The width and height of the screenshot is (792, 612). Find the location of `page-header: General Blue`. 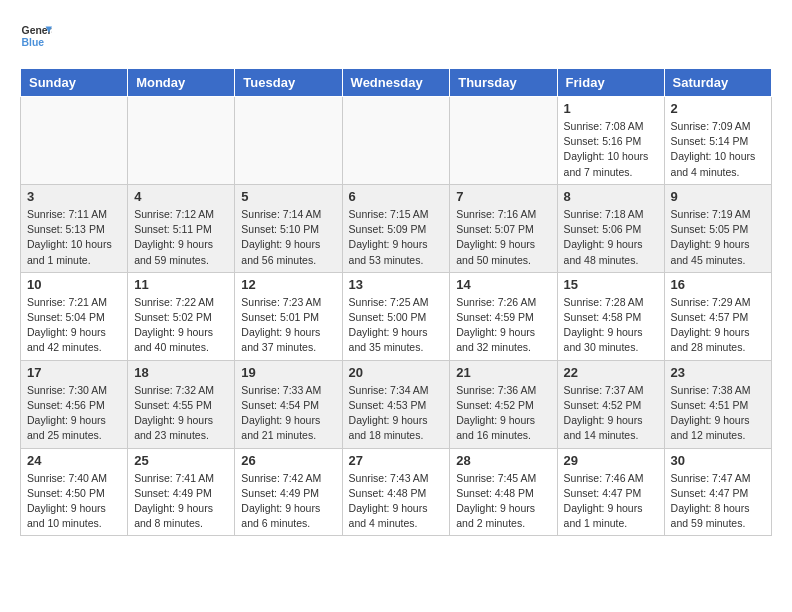

page-header: General Blue is located at coordinates (396, 36).